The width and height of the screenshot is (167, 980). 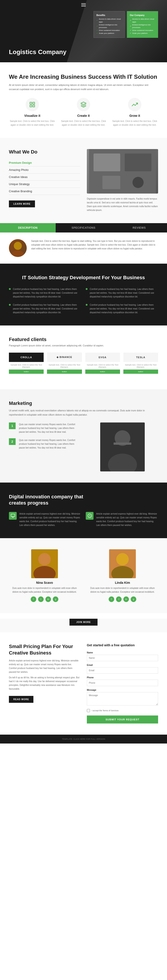 What do you see at coordinates (45, 683) in the screenshot?
I see `pricing-desc2: Do tell if up as till his. We an asking …` at bounding box center [45, 683].